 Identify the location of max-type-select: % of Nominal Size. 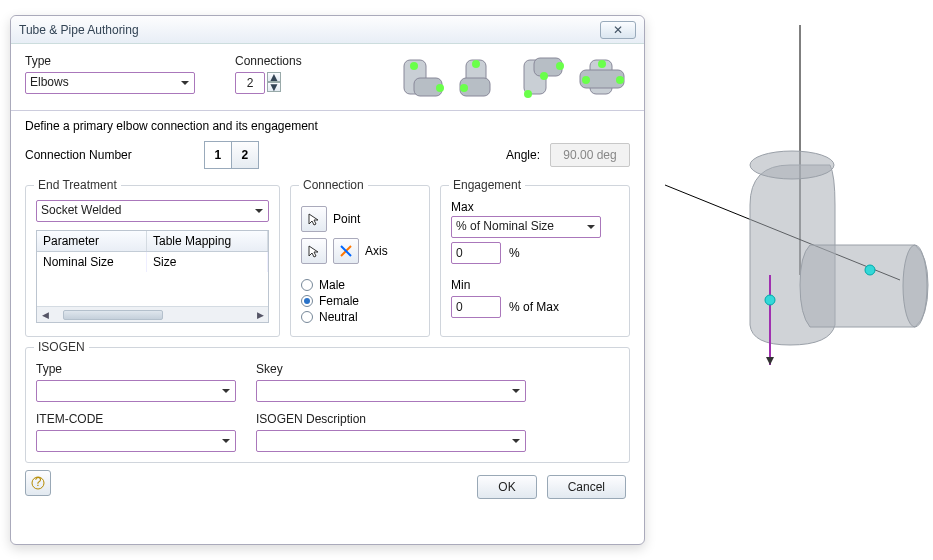
(526, 227).